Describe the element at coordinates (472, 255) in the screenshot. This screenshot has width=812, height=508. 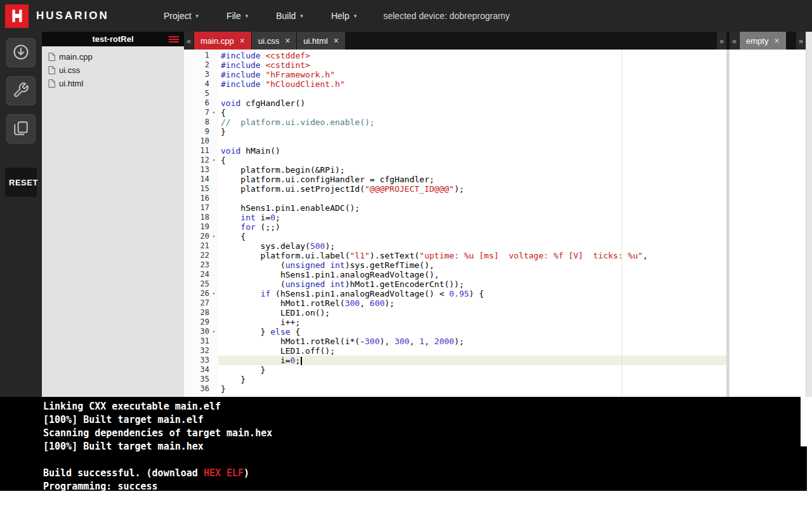
I see `code-line-22: platform.ui.label("l1").setText("uptime:…` at that location.